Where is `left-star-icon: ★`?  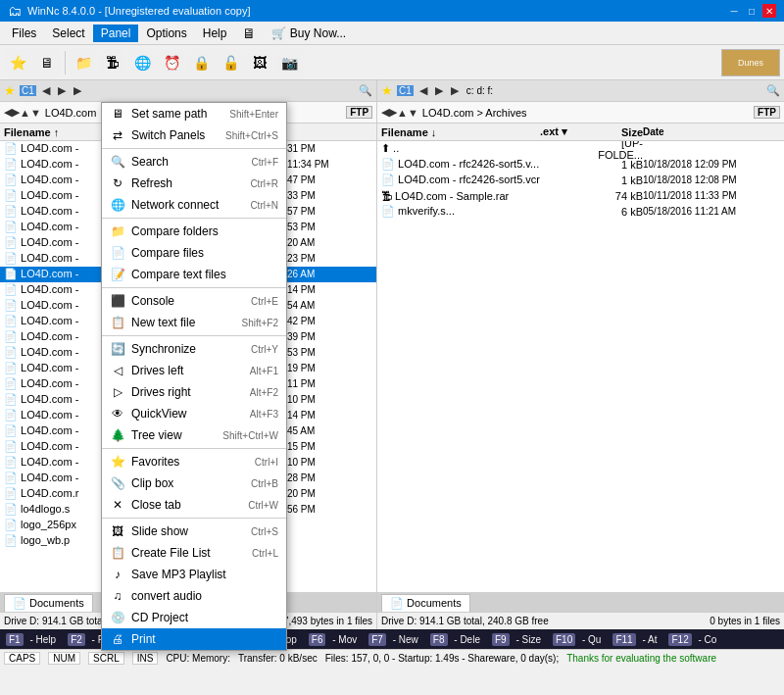 left-star-icon: ★ is located at coordinates (10, 90).